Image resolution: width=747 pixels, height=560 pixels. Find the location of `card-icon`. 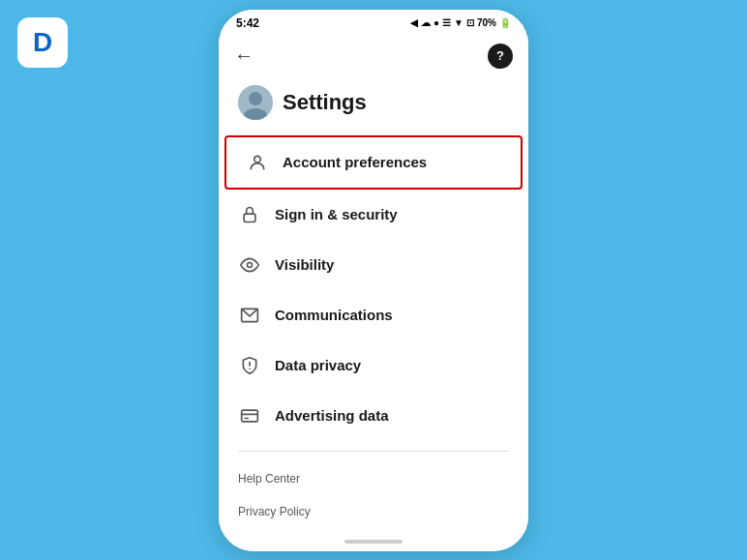

card-icon is located at coordinates (250, 416).